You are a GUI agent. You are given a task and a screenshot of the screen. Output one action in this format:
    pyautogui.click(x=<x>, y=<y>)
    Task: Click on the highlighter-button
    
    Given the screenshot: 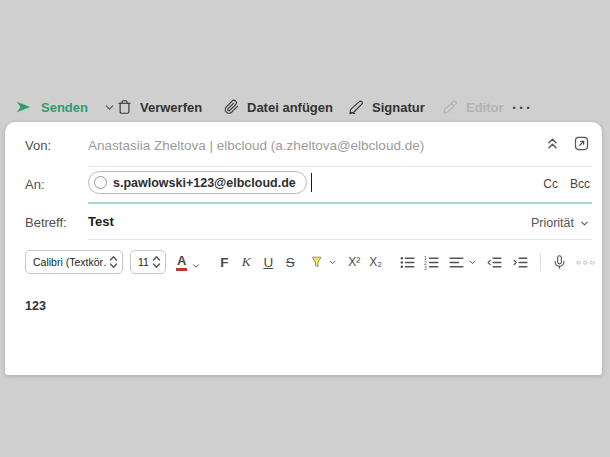 What is the action you would take?
    pyautogui.click(x=323, y=262)
    